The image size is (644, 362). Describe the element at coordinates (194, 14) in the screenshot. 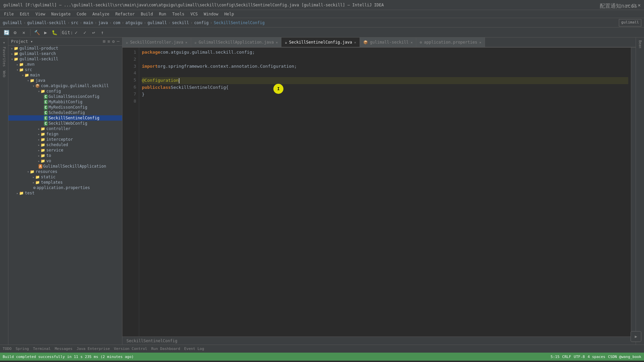

I see `menu-item-vcs: VCS` at that location.